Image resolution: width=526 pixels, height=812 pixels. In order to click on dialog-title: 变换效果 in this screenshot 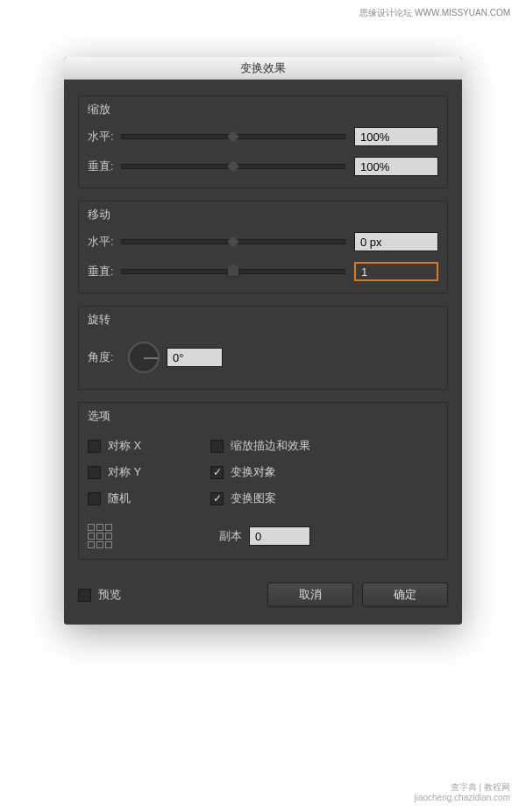, I will do `click(263, 68)`.